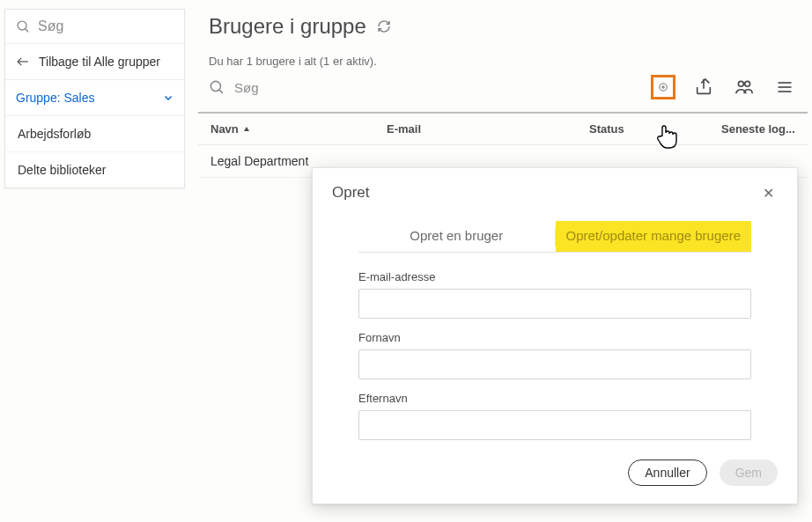 Image resolution: width=812 pixels, height=522 pixels. Describe the element at coordinates (247, 129) in the screenshot. I see `sort-asc-icon` at that location.